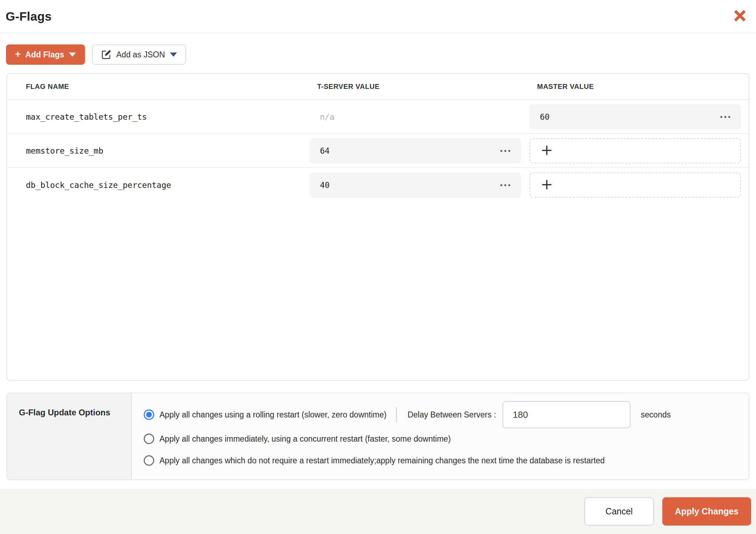  I want to click on delay-between-servers-label: Delay Between Servers :, so click(452, 415).